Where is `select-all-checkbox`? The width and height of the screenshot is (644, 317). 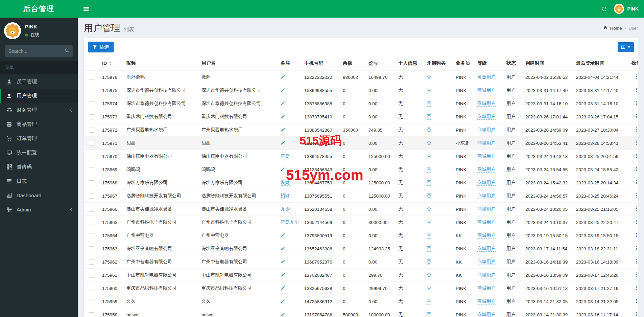
select-all-checkbox is located at coordinates (91, 64).